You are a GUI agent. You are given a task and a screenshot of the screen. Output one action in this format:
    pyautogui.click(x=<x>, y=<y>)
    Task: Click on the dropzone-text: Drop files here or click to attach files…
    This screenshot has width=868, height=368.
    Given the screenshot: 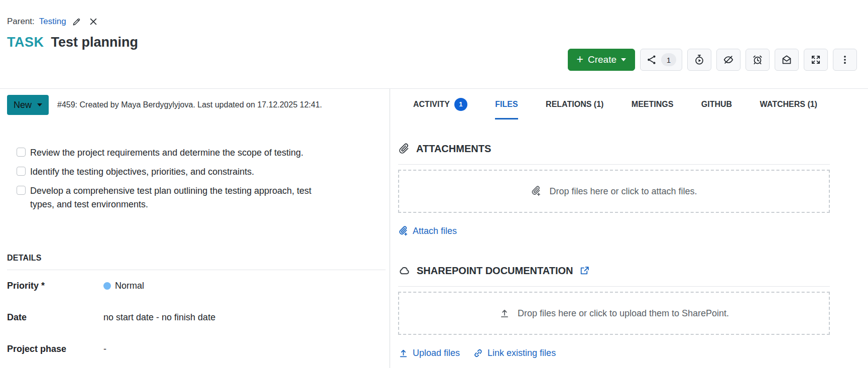 What is the action you would take?
    pyautogui.click(x=623, y=192)
    